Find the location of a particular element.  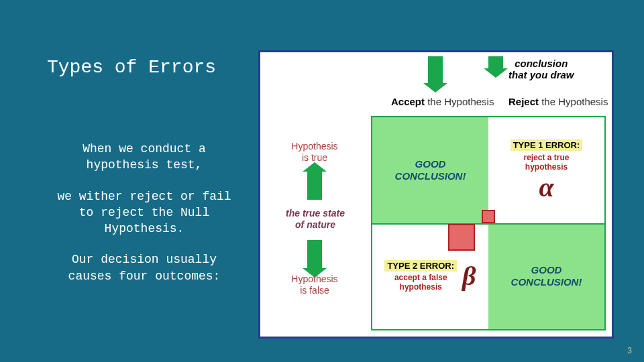

text: is false is located at coordinates (315, 291).